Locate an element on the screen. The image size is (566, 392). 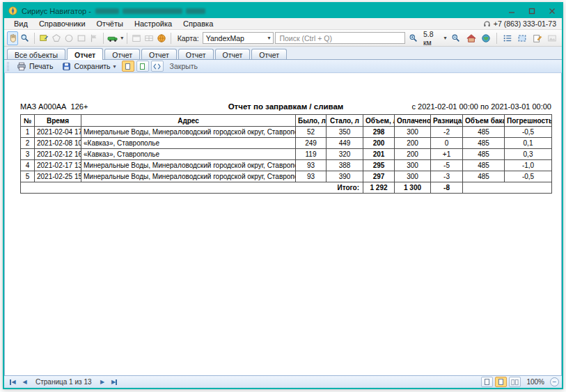
cell: 388 is located at coordinates (345, 166).